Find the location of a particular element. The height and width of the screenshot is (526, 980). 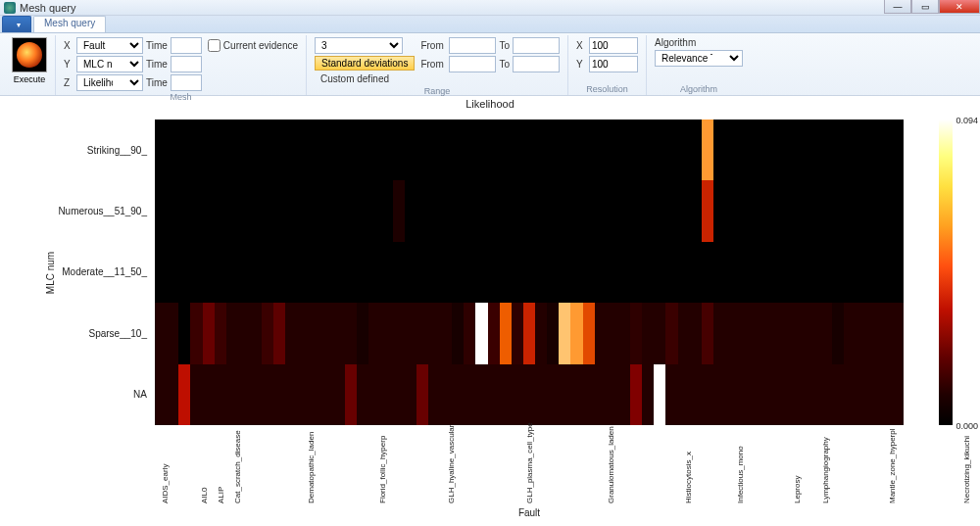

mesh-x-select: Fault is located at coordinates (110, 45).